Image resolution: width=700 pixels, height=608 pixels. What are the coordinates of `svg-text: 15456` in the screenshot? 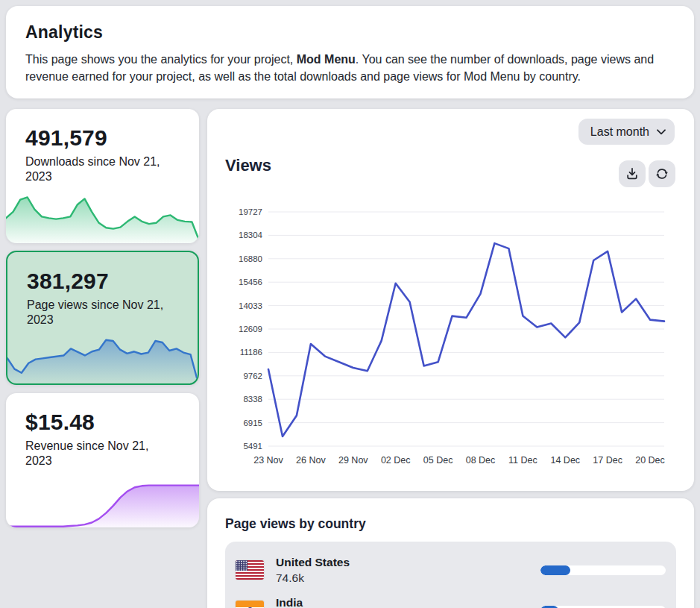 It's located at (250, 282).